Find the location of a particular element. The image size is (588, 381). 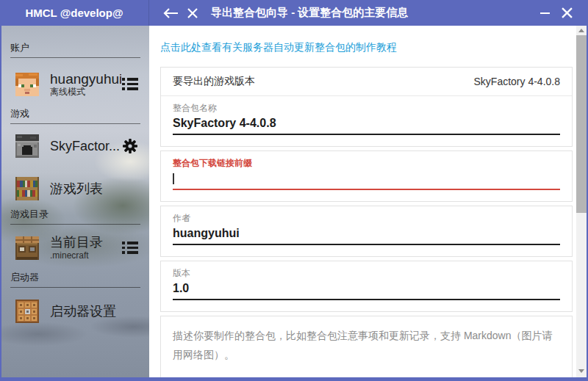

download-prefix-card: 整合包下载链接前缀 is located at coordinates (366, 176).